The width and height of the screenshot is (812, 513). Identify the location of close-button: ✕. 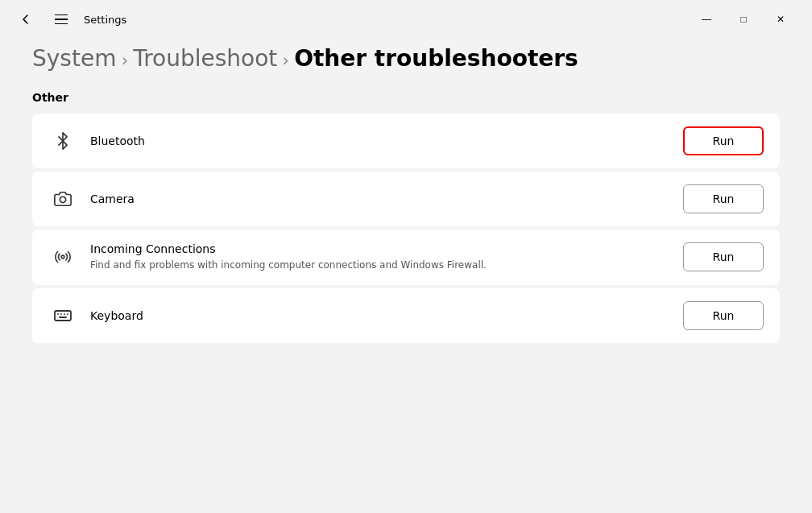
(781, 19).